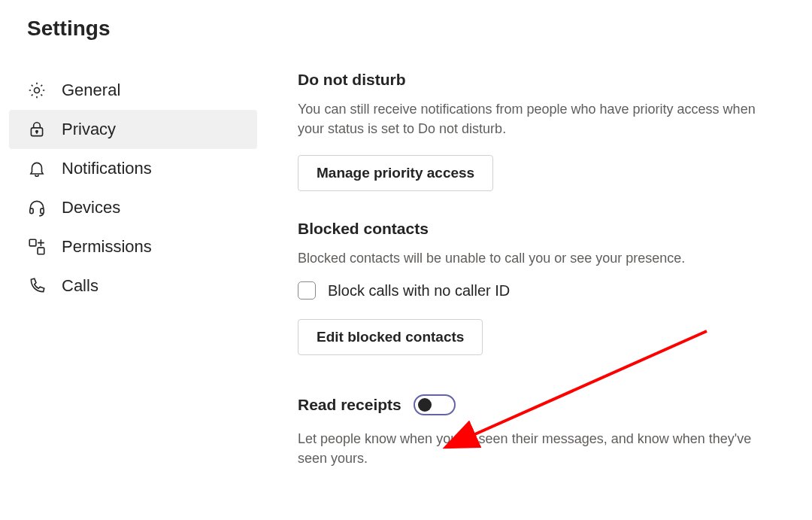 Image resolution: width=812 pixels, height=520 pixels. Describe the element at coordinates (541, 290) in the screenshot. I see `block-no-caller-id-row: Block calls with no caller ID` at that location.